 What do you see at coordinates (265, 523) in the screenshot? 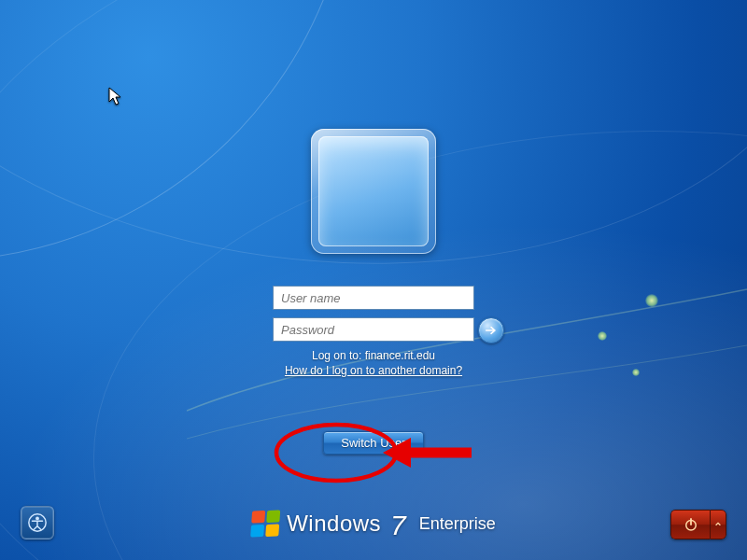
I see `windows-logo-icon` at bounding box center [265, 523].